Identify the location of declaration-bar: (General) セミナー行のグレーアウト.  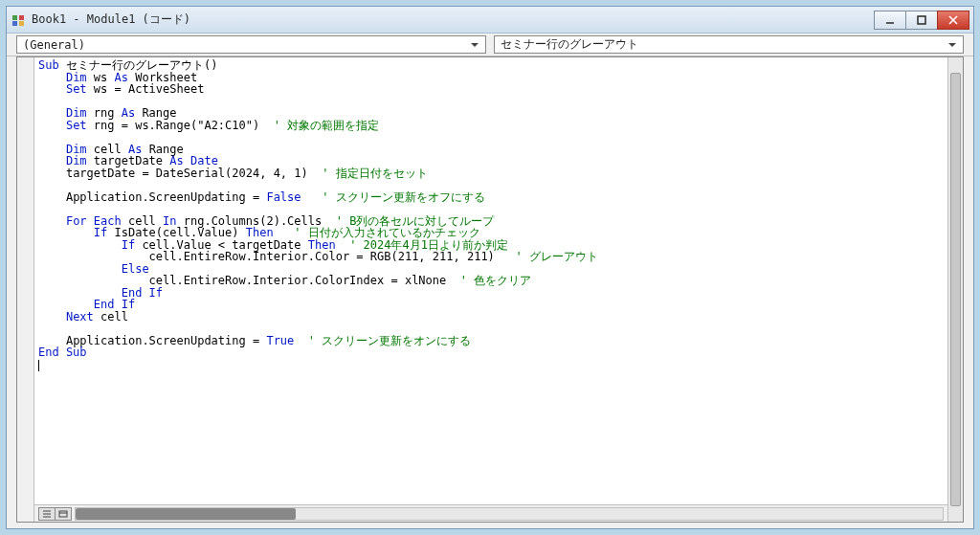
(490, 45).